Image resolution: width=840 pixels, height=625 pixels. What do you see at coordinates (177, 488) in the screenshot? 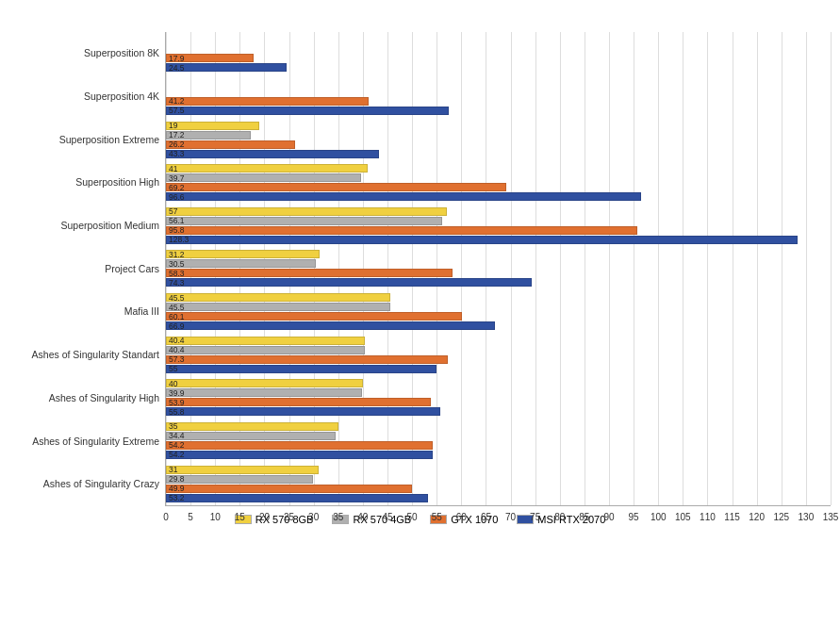
I see `bar-value-label: 49.9` at bounding box center [177, 488].